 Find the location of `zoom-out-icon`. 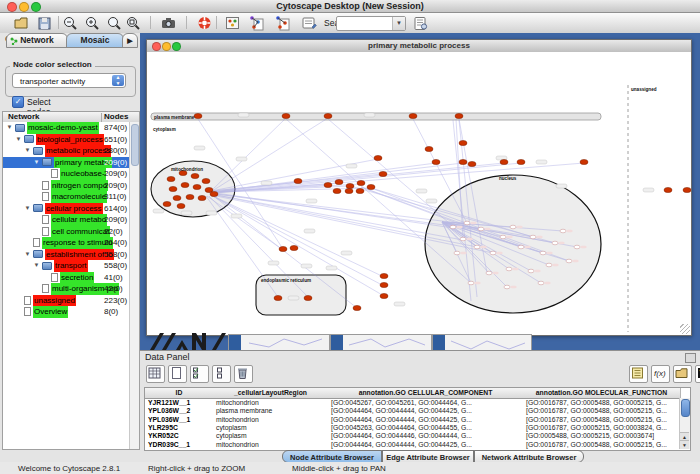

zoom-out-icon is located at coordinates (70, 23).